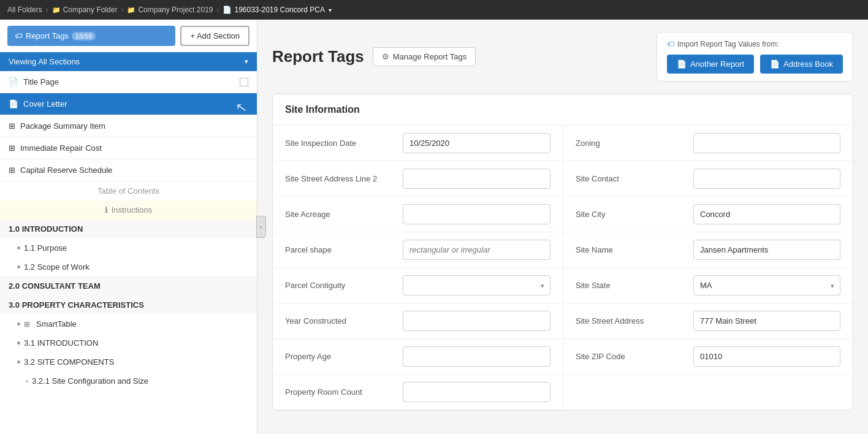  Describe the element at coordinates (25, 10) in the screenshot. I see `breadcrumb-all-folders: All Folders` at that location.